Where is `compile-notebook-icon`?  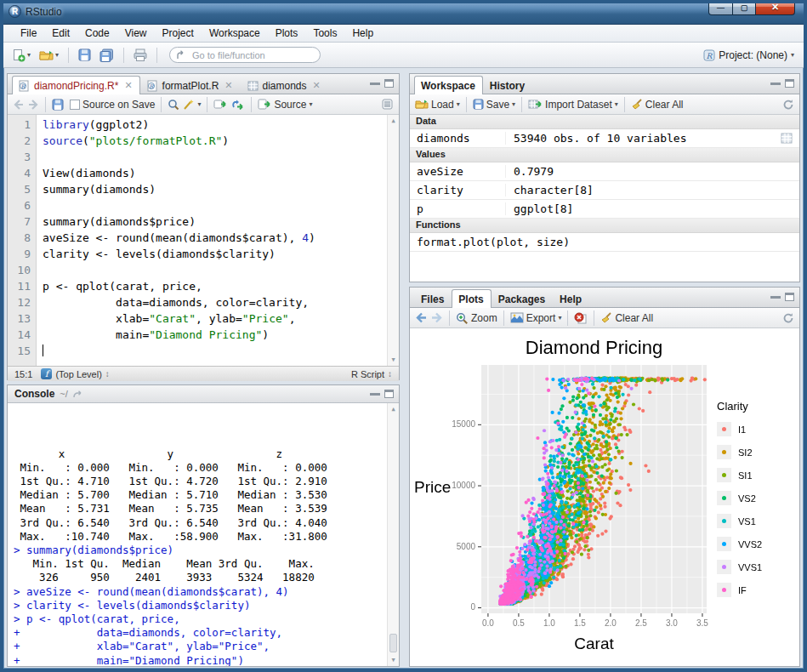 compile-notebook-icon is located at coordinates (388, 104).